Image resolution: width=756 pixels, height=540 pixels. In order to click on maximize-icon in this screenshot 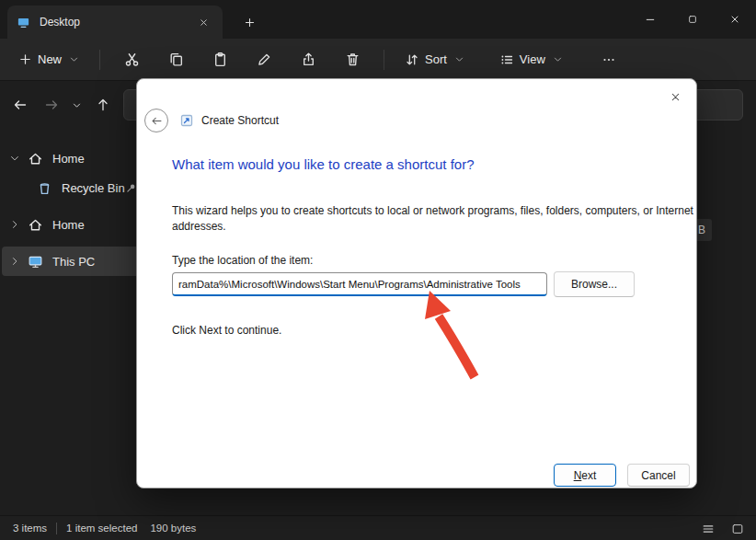, I will do `click(693, 19)`.